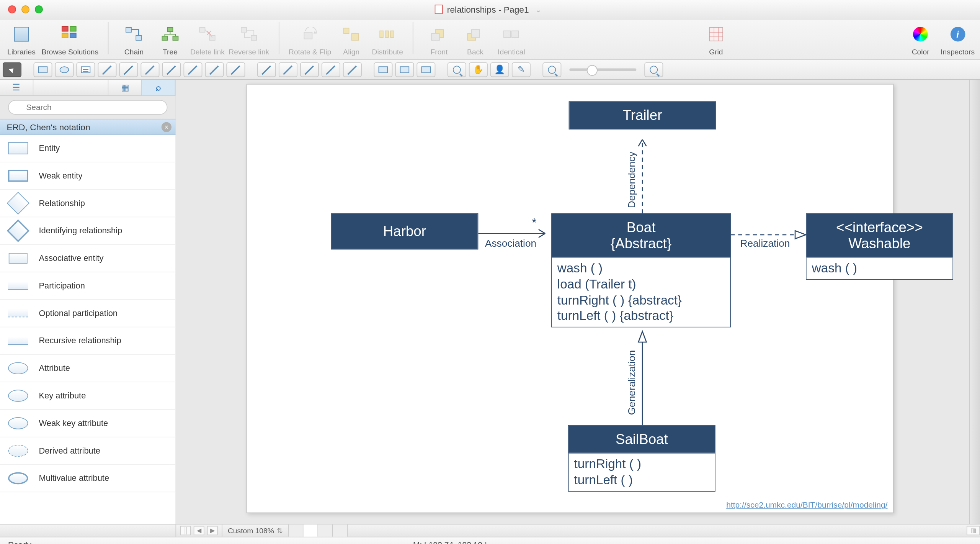  I want to click on hand-tool: ✋, so click(479, 70).